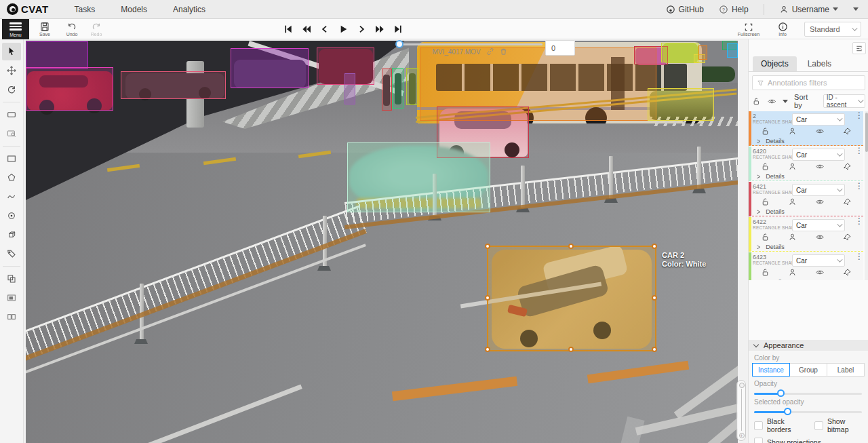  I want to click on cvat-logo: CVAT, so click(28, 9).